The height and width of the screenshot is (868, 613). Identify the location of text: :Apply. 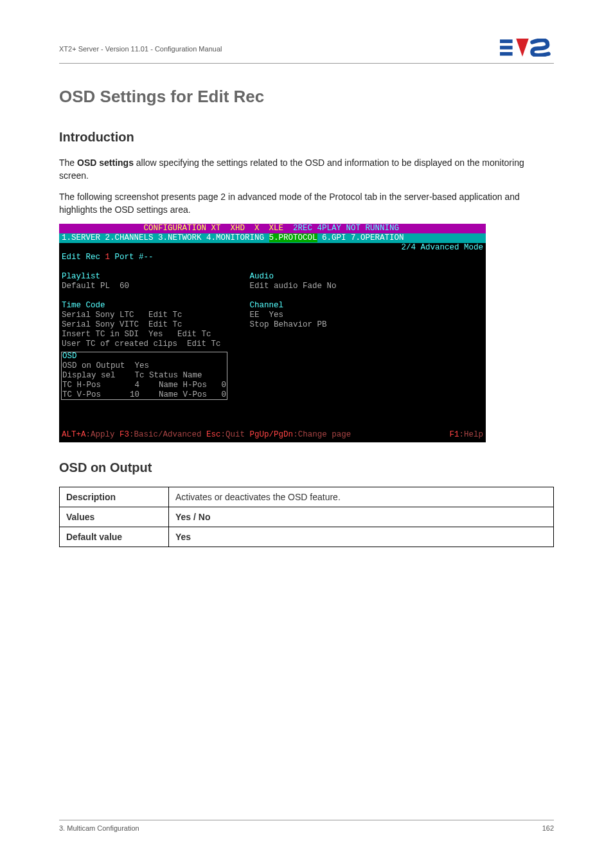
(103, 435).